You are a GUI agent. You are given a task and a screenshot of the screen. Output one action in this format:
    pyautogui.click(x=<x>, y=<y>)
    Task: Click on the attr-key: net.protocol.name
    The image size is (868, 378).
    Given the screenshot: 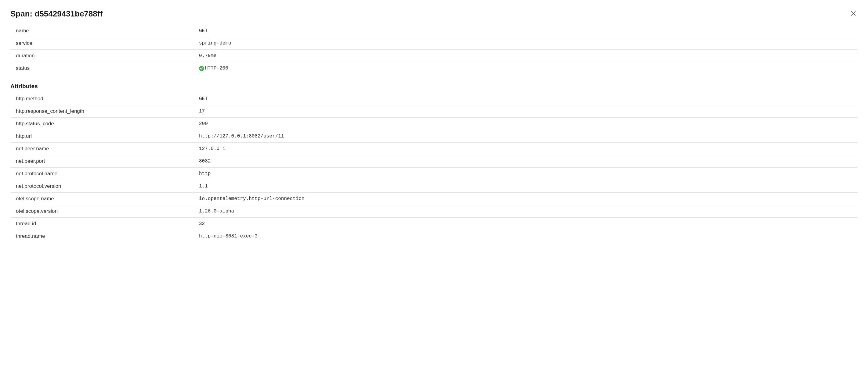 What is the action you would take?
    pyautogui.click(x=107, y=174)
    